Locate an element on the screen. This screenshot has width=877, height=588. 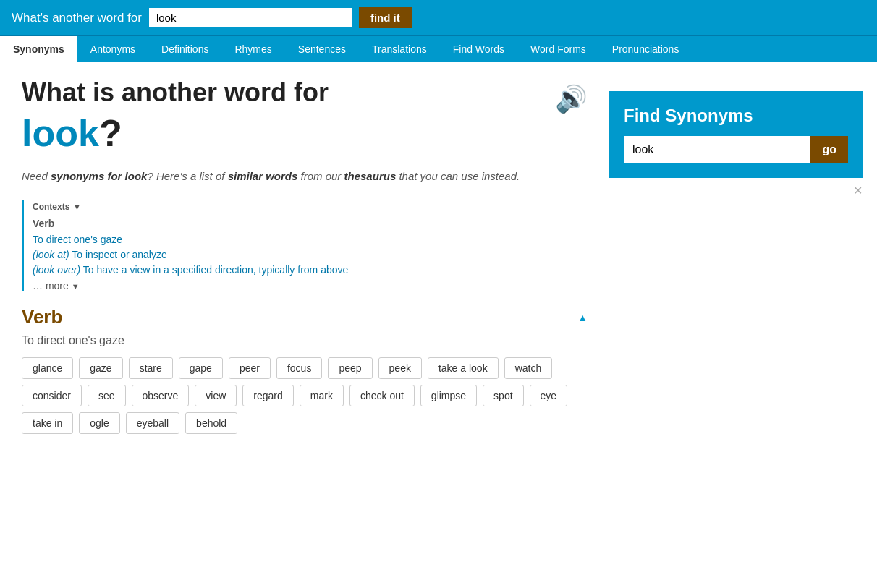
context-item-3: (look over) To have a view in a specifie… is located at coordinates (310, 270).